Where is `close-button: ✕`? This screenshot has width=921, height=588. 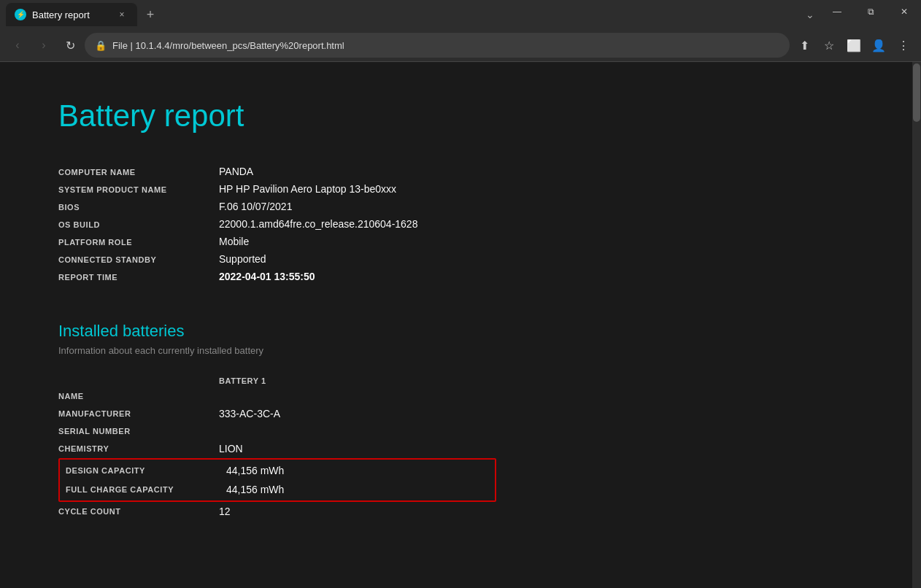 close-button: ✕ is located at coordinates (904, 12).